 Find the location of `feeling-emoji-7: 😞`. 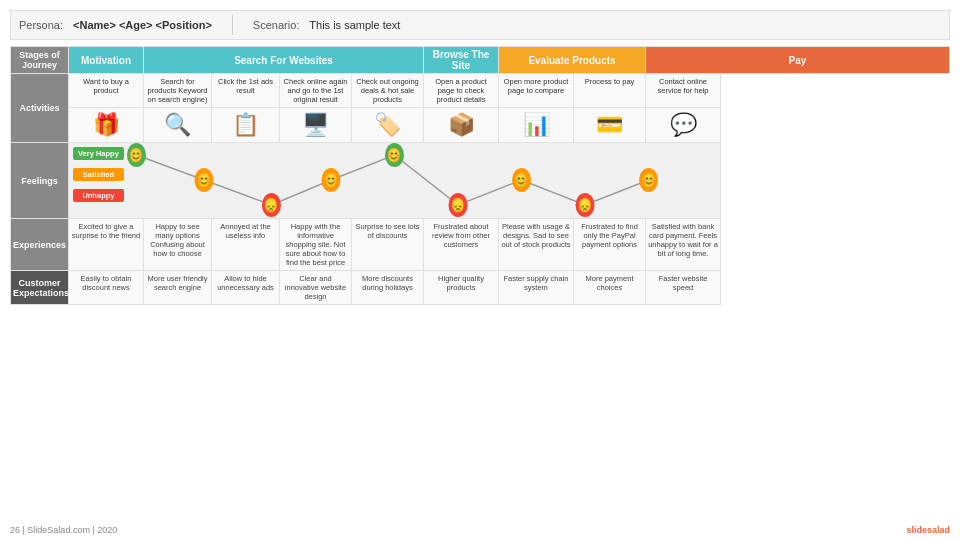

feeling-emoji-7: 😞 is located at coordinates (585, 206).